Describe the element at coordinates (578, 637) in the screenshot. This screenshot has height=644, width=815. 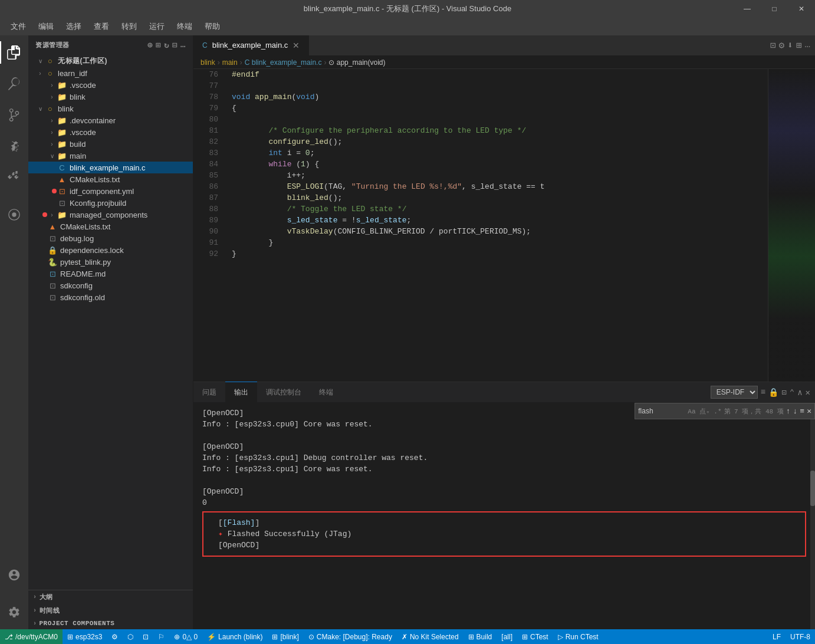
I see `status-run-ctest: ▷ Run CTest` at that location.